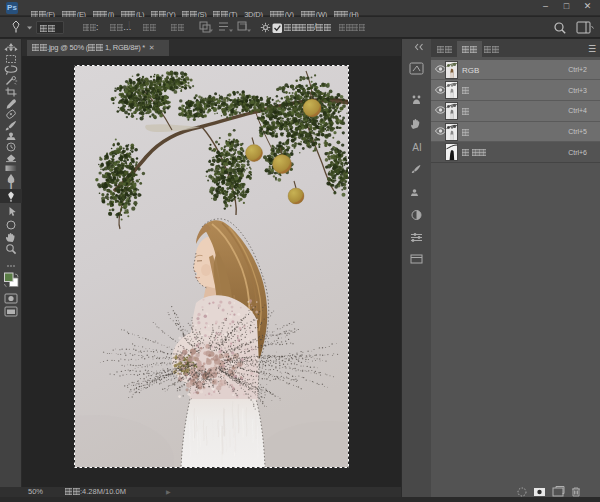  Describe the element at coordinates (11, 186) in the screenshot. I see `svg-text: T` at that location.